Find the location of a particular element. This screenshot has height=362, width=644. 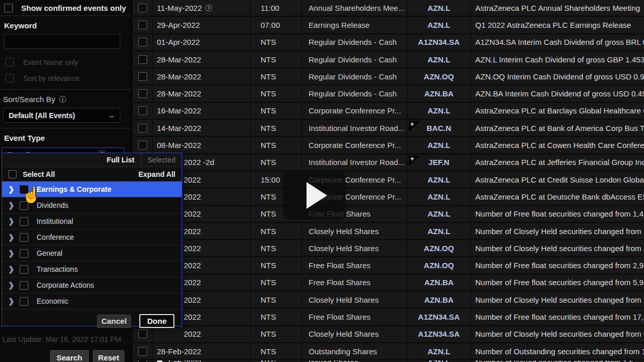

event-name-only-checkbox is located at coordinates (9, 62).